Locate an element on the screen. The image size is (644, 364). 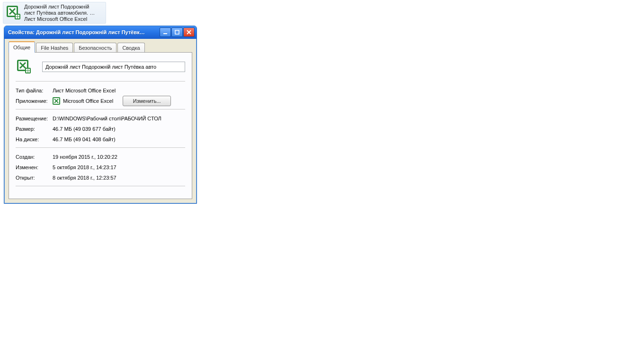
titlebar: Свойства: Дорожній лист Подорожній лист … is located at coordinates (100, 32).